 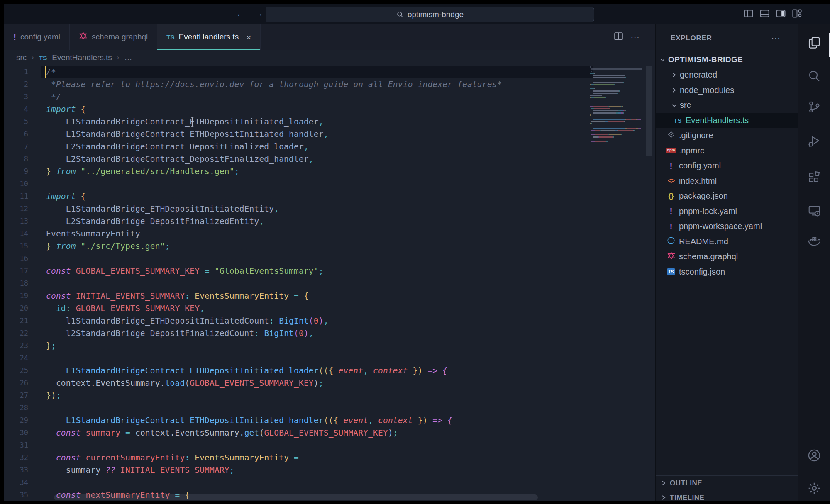 What do you see at coordinates (330, 395) in the screenshot?
I see `code-line: 27});` at bounding box center [330, 395].